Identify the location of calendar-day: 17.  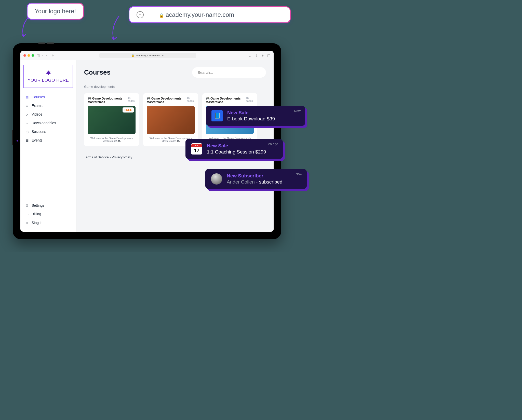
(197, 150).